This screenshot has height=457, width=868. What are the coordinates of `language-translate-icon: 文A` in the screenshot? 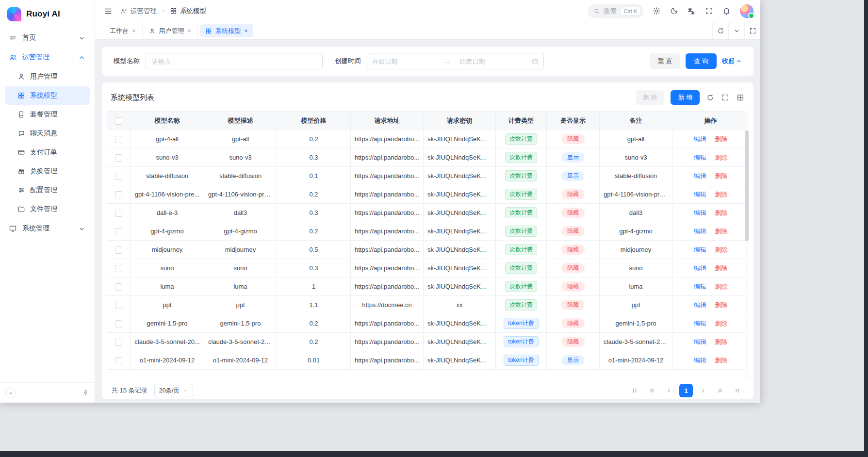 It's located at (692, 11).